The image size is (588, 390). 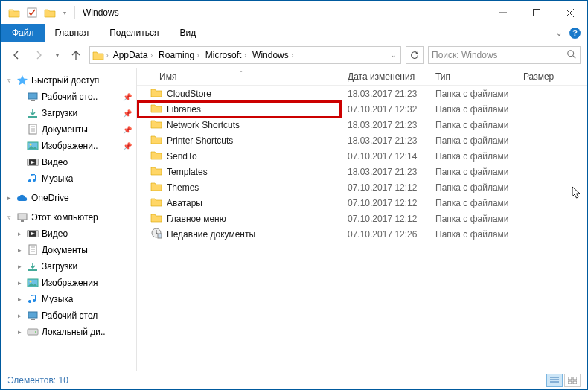 I want to click on file-row: Главное меню 07.10.2017 12:12 Папка с фа…, so click(x=362, y=219).